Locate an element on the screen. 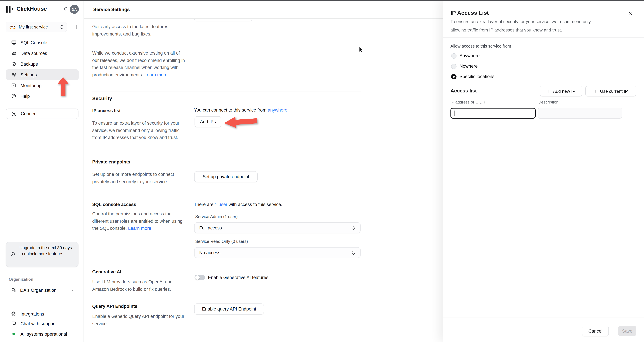  sidebar-item-label: Data sources is located at coordinates (34, 53).